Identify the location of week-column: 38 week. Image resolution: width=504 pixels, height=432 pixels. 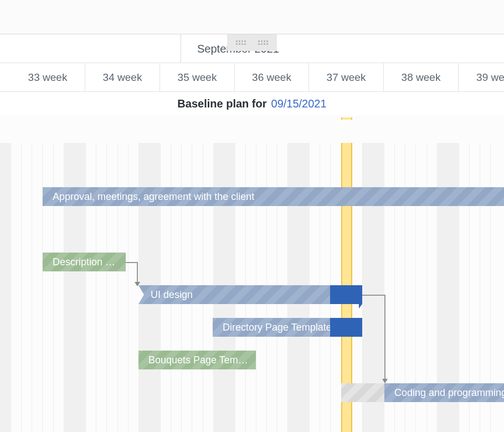
(421, 78).